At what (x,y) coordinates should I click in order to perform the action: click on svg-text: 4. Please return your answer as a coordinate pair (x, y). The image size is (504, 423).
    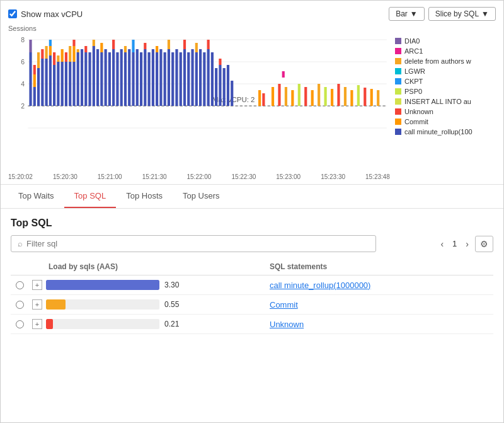
    Looking at the image, I should click on (23, 84).